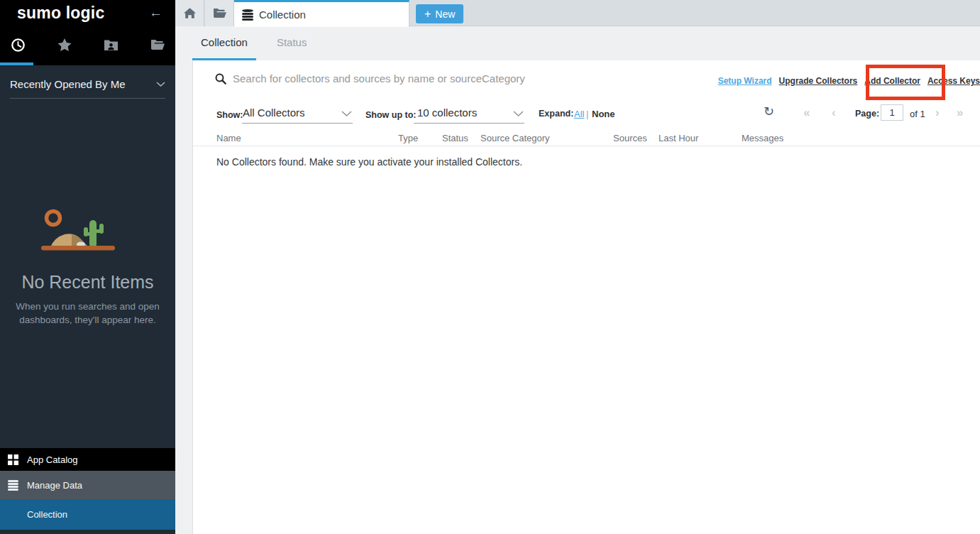 This screenshot has width=980, height=534. Describe the element at coordinates (88, 88) in the screenshot. I see `recent-filter-dropdown: Recently Opened By Me` at that location.